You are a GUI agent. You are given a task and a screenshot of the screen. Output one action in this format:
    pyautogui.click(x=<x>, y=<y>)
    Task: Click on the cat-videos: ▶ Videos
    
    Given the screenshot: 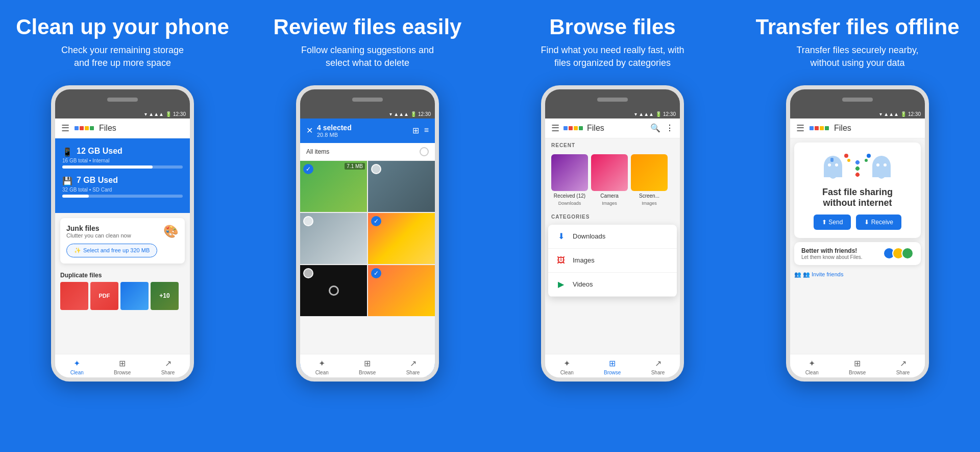 What is the action you would take?
    pyautogui.click(x=612, y=285)
    